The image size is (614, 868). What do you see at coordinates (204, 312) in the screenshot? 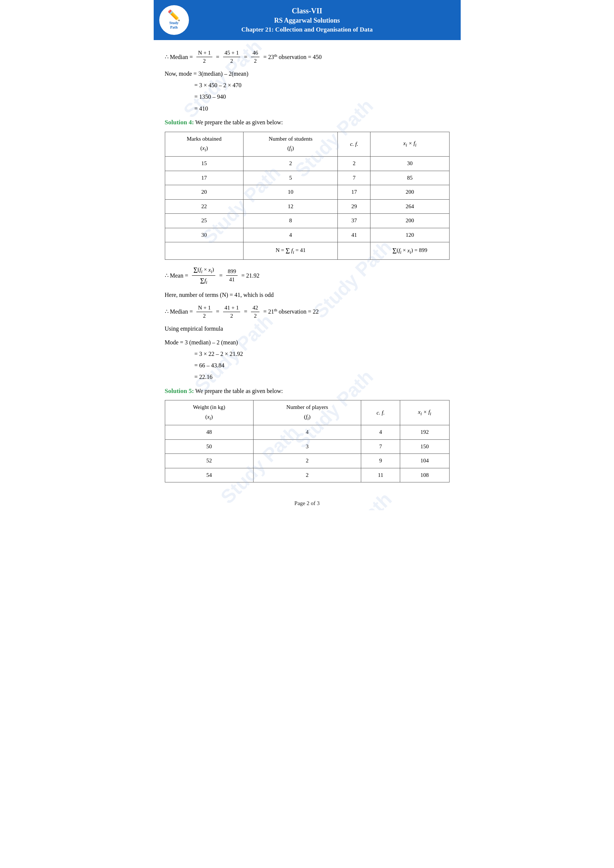
I see `median-frac-n1-s4: N + 1 2` at bounding box center [204, 312].